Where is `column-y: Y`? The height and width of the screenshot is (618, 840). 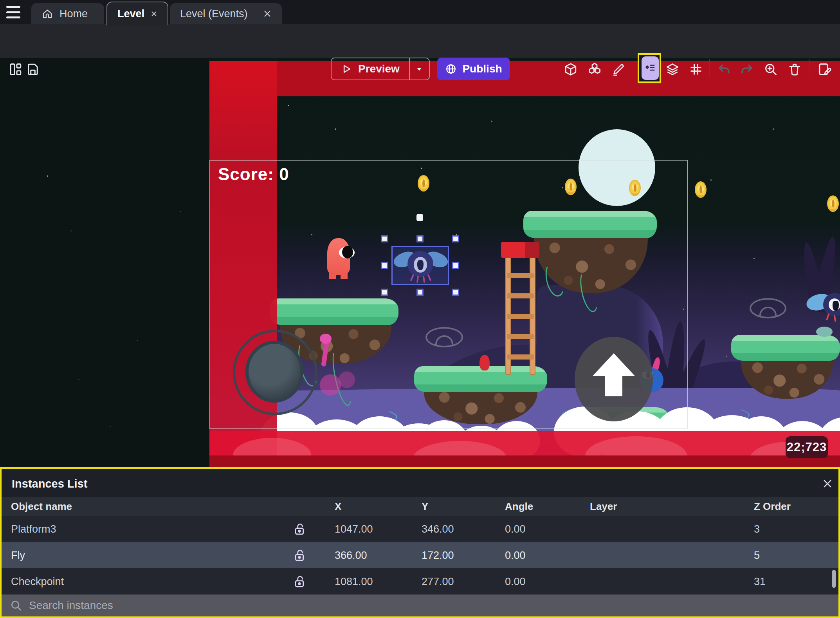
column-y: Y is located at coordinates (425, 507).